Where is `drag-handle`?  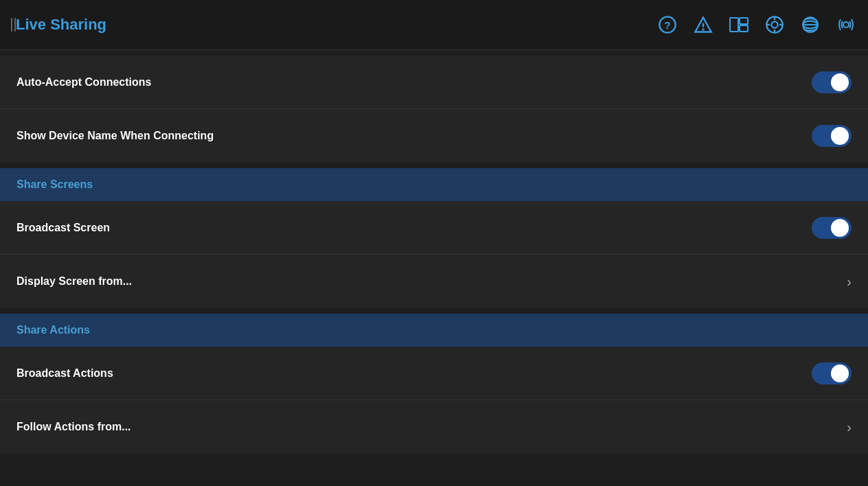 drag-handle is located at coordinates (14, 25).